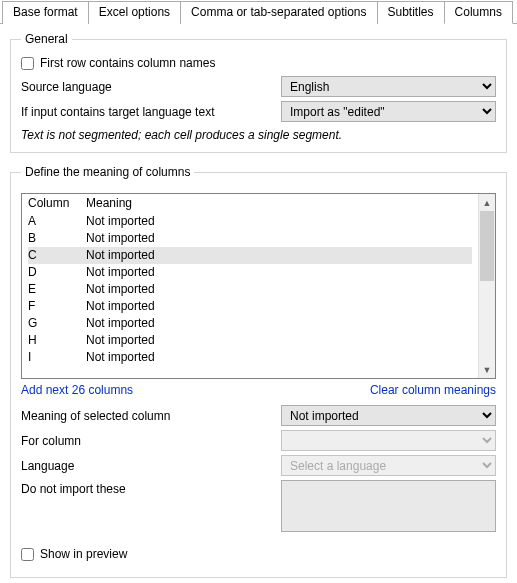 This screenshot has height=583, width=517. What do you see at coordinates (57, 290) in the screenshot?
I see `row-column: E` at bounding box center [57, 290].